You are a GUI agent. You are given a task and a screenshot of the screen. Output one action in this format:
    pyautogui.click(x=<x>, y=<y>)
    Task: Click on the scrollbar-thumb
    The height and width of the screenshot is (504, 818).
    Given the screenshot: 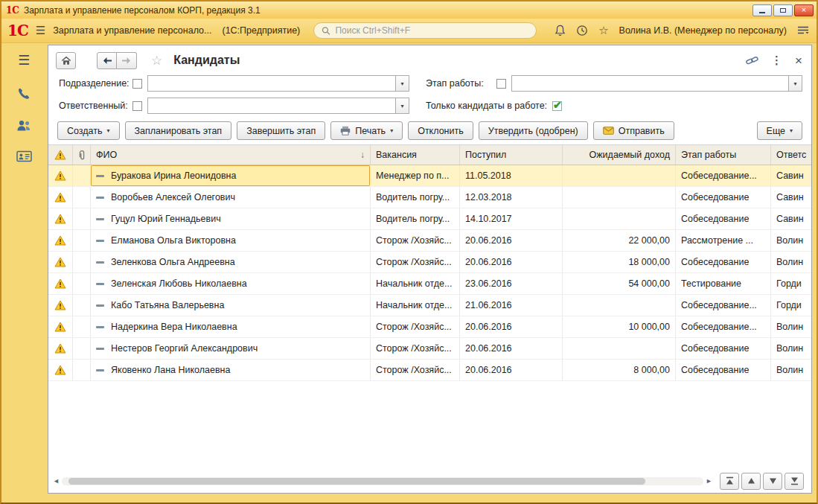 What is the action you would take?
    pyautogui.click(x=357, y=481)
    